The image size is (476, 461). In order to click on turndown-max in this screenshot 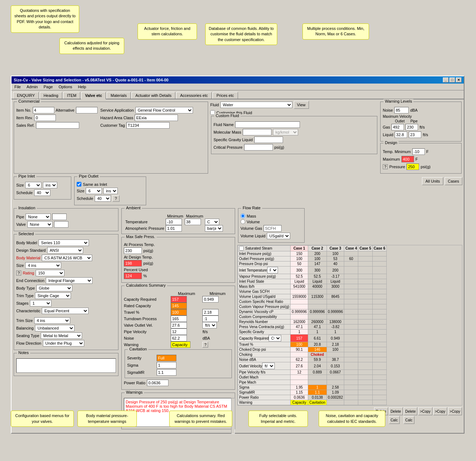, I will do `click(179, 319)`.